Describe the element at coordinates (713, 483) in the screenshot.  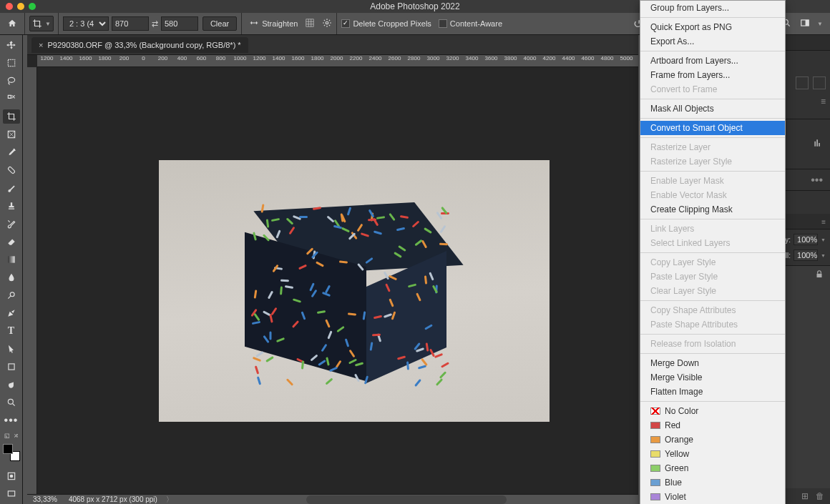
I see `menu-item: Blue` at that location.